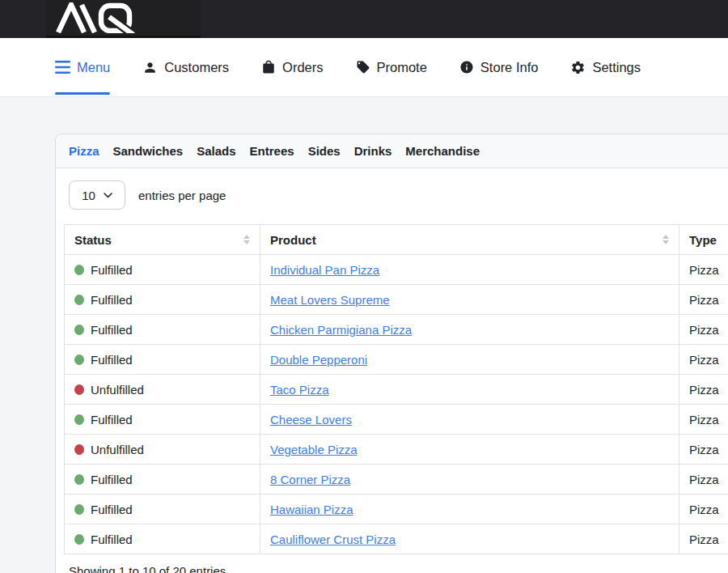  What do you see at coordinates (299, 390) in the screenshot?
I see `product-link: Taco Pizza` at bounding box center [299, 390].